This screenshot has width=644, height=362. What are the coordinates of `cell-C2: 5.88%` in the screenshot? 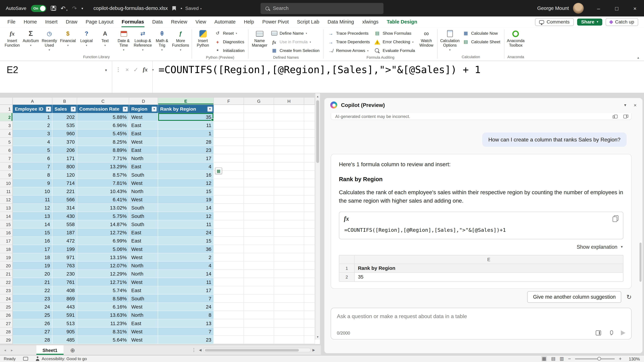 It's located at (103, 117).